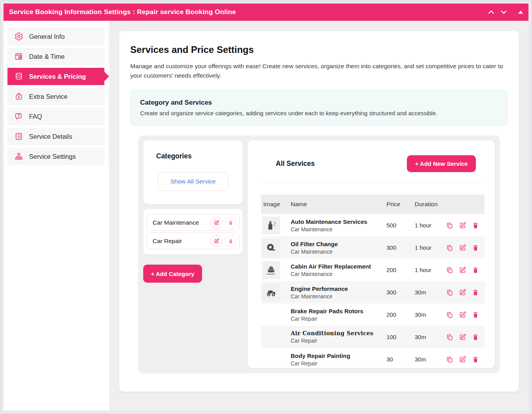  I want to click on show-all-service-button: Show All Service, so click(193, 182).